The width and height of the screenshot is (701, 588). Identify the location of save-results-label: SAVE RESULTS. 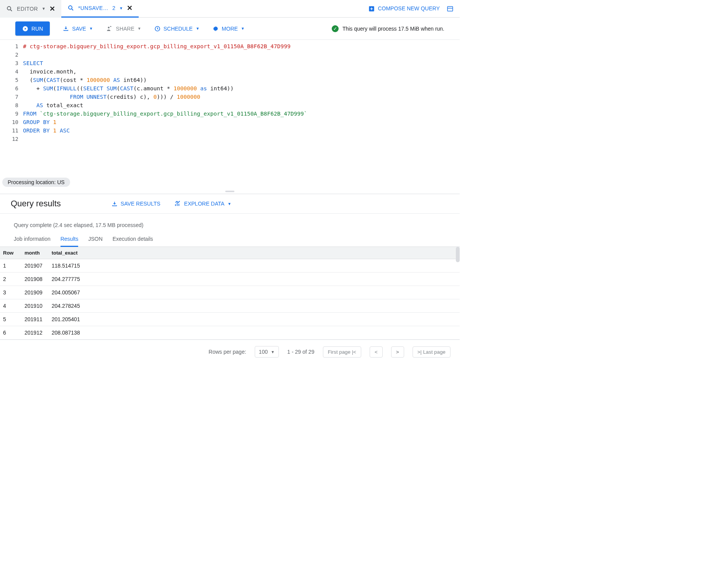
(141, 204).